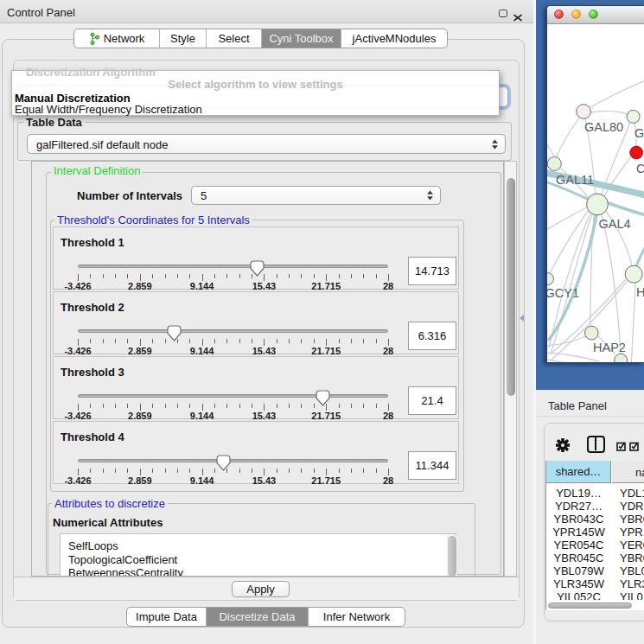 This screenshot has width=644, height=644. What do you see at coordinates (615, 224) in the screenshot?
I see `svg-text: GAL4` at bounding box center [615, 224].